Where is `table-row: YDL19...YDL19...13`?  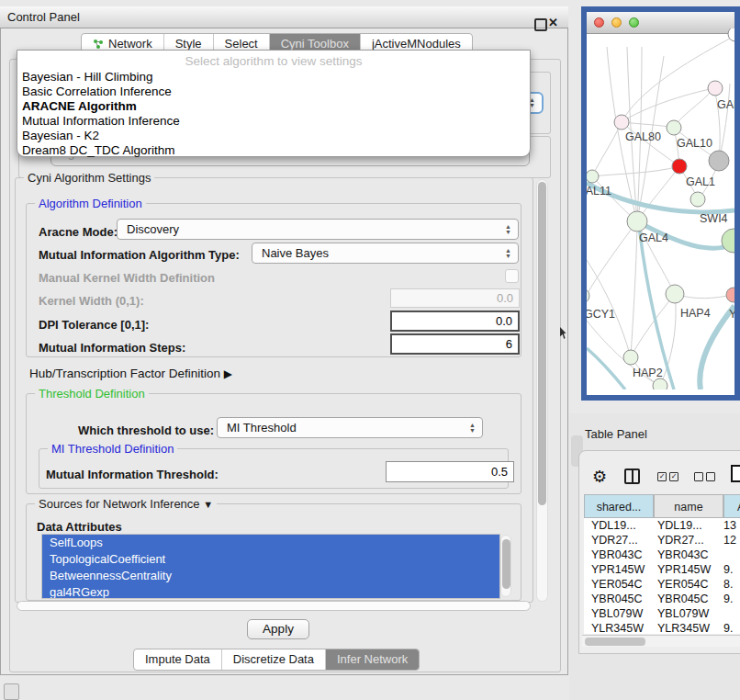 table-row: YDL19...YDL19...13 is located at coordinates (662, 525).